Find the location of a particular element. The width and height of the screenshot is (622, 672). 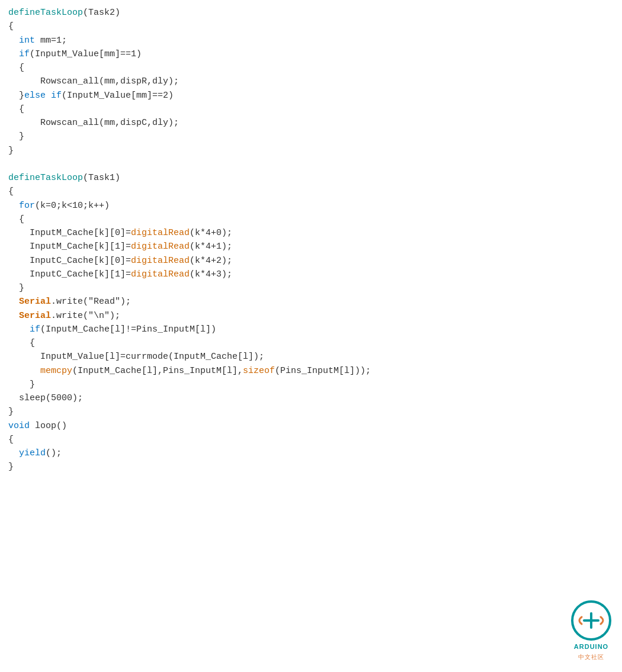

code-line: }else if(InputM_Value[mm]==2) is located at coordinates (314, 96).